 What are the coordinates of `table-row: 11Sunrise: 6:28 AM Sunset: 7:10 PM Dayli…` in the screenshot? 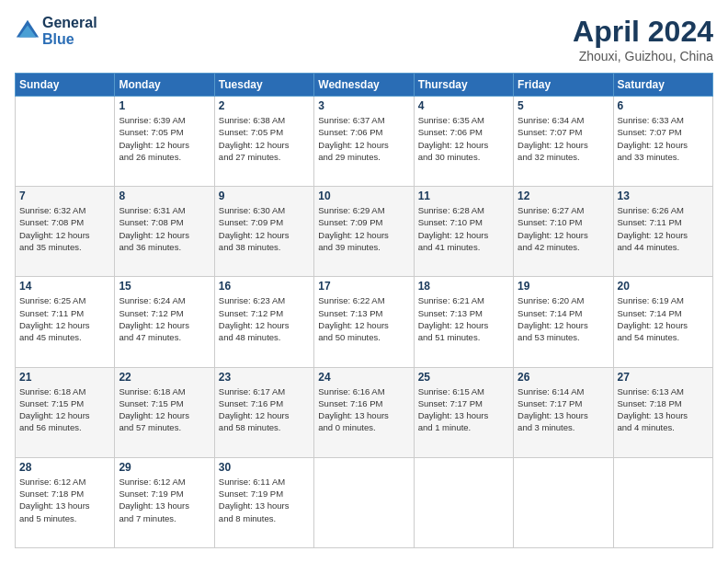 It's located at (463, 232).